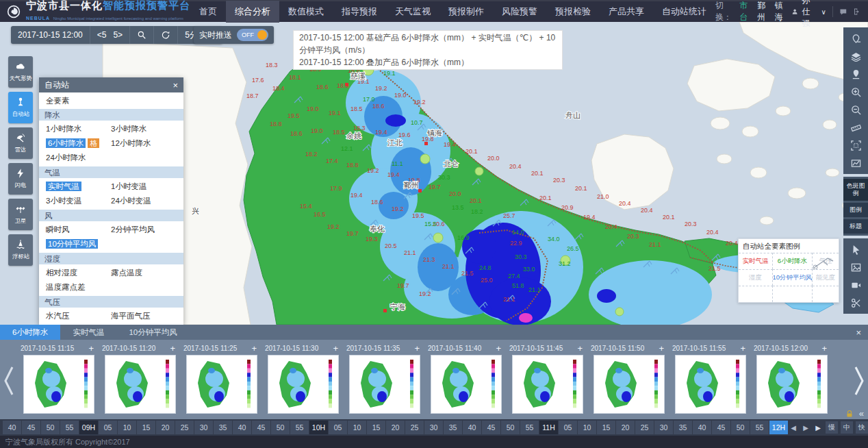 The height and width of the screenshot is (448, 868). What do you see at coordinates (856, 38) in the screenshot?
I see `pin-tool-icon` at bounding box center [856, 38].